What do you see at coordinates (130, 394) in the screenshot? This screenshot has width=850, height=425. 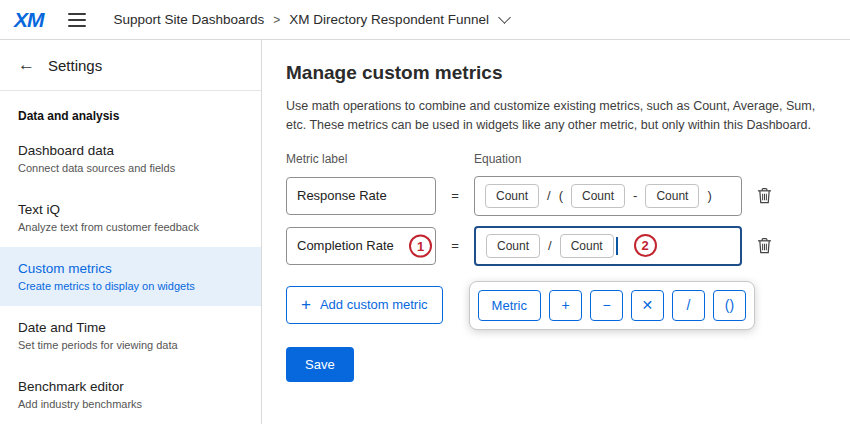 I see `sidebar-item-benchmark-editor: Benchmark editor Add industry benchmarks` at bounding box center [130, 394].